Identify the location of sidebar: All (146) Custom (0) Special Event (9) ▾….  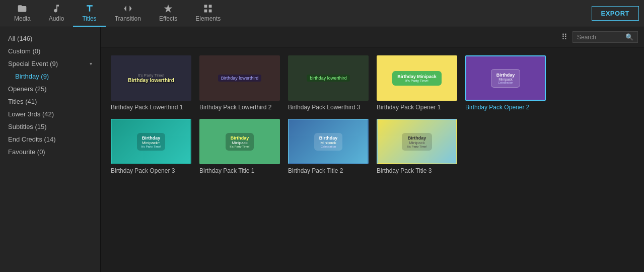
(50, 150).